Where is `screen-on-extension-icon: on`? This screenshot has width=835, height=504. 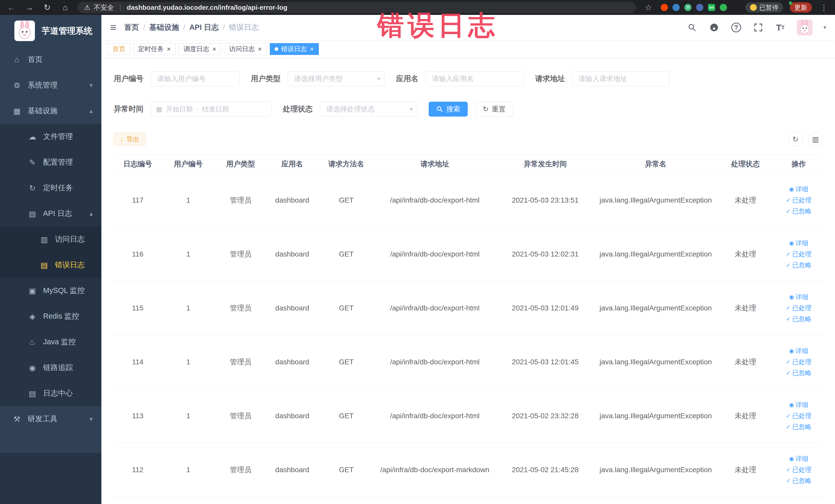
screen-on-extension-icon: on is located at coordinates (712, 7).